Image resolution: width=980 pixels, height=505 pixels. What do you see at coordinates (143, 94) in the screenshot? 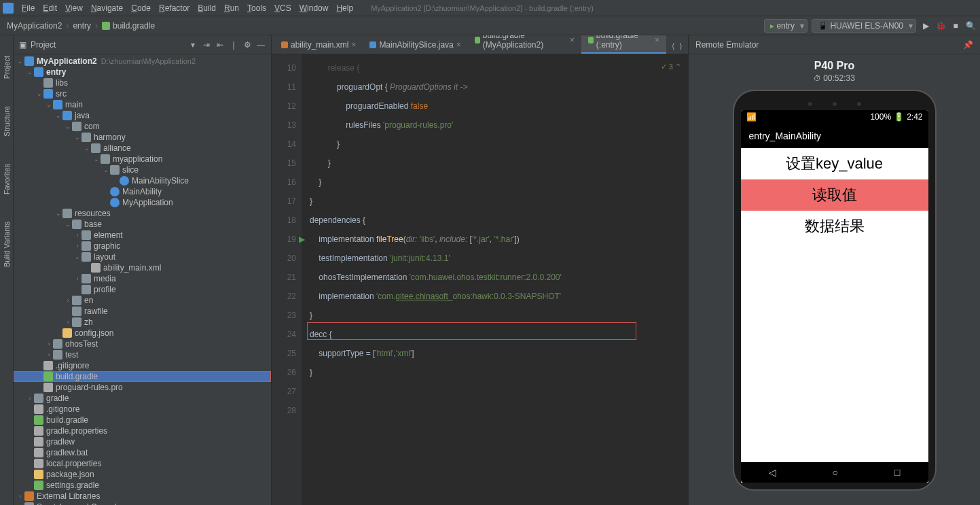
I see `tree-item: ⌄src` at bounding box center [143, 94].